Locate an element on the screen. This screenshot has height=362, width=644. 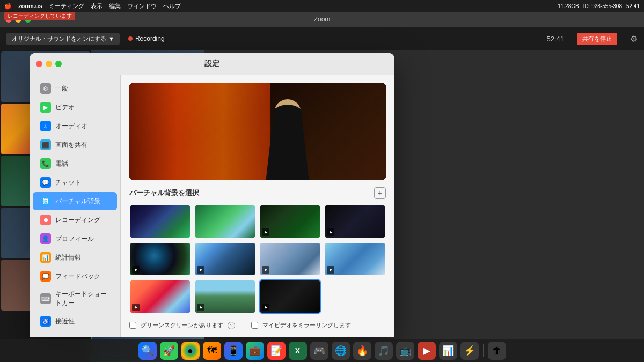
help-icon: ? is located at coordinates (231, 326).